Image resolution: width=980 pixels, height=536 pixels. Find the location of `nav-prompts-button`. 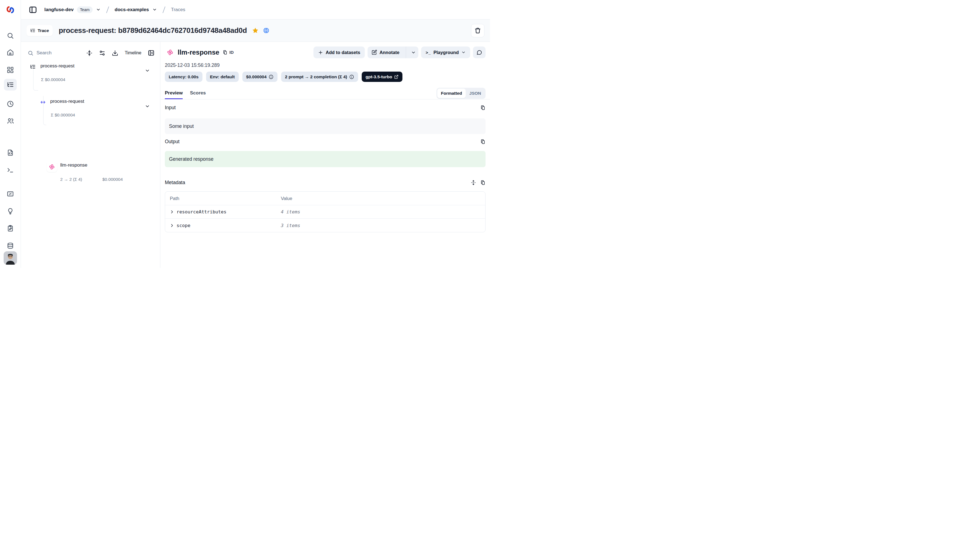

nav-prompts-button is located at coordinates (10, 153).